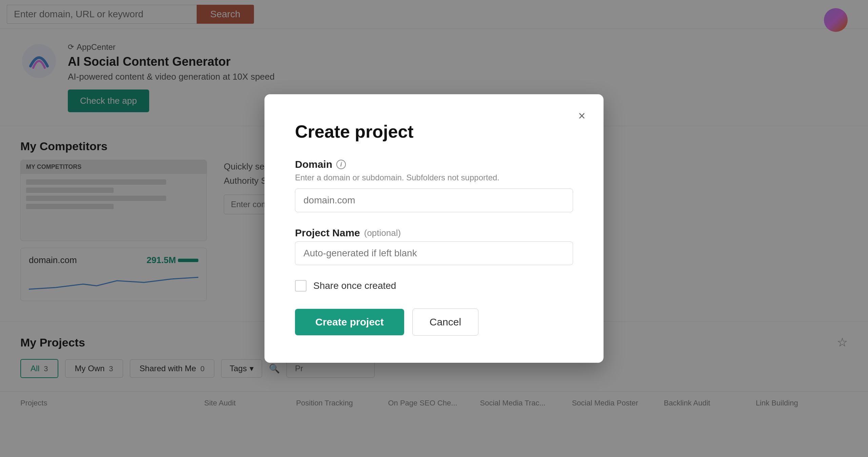  I want to click on project-name-label: Project Name (optional), so click(434, 233).